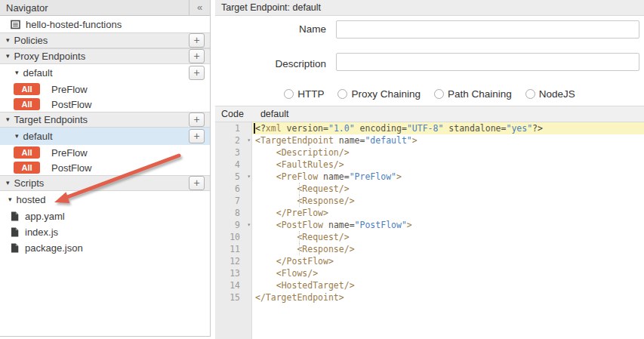 The image size is (644, 339). What do you see at coordinates (234, 189) in the screenshot?
I see `line-number: 6` at bounding box center [234, 189].